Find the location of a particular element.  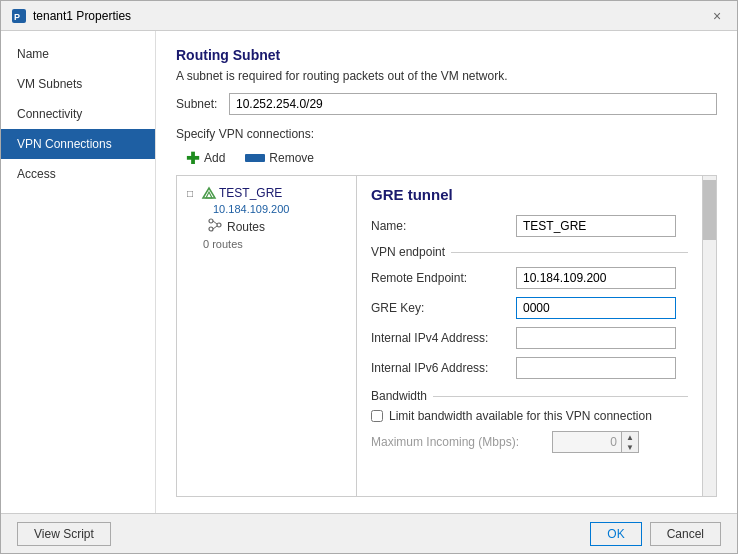

vpn-tree: □ TEST_GRE 10.184.109.200 is located at coordinates (267, 336).